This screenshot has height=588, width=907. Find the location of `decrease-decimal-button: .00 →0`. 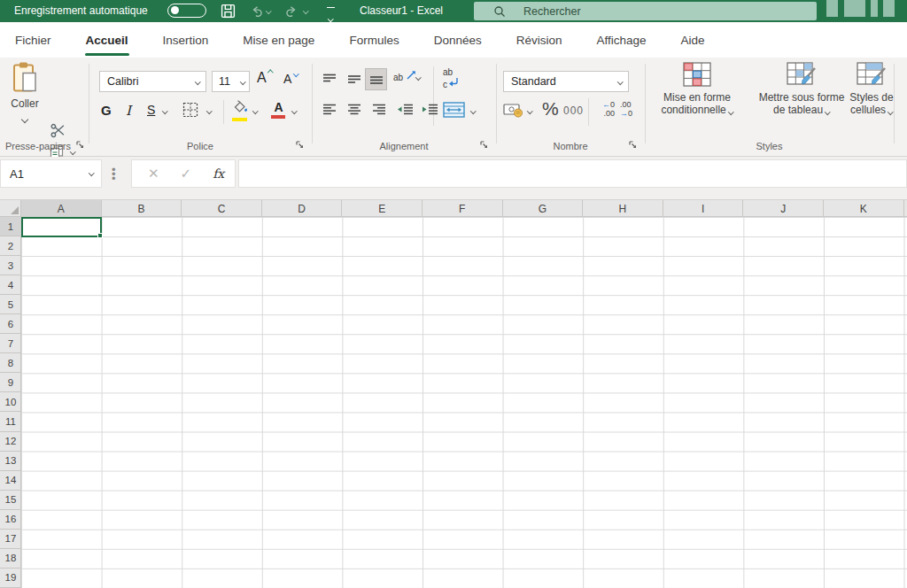

decrease-decimal-button: .00 →0 is located at coordinates (630, 110).